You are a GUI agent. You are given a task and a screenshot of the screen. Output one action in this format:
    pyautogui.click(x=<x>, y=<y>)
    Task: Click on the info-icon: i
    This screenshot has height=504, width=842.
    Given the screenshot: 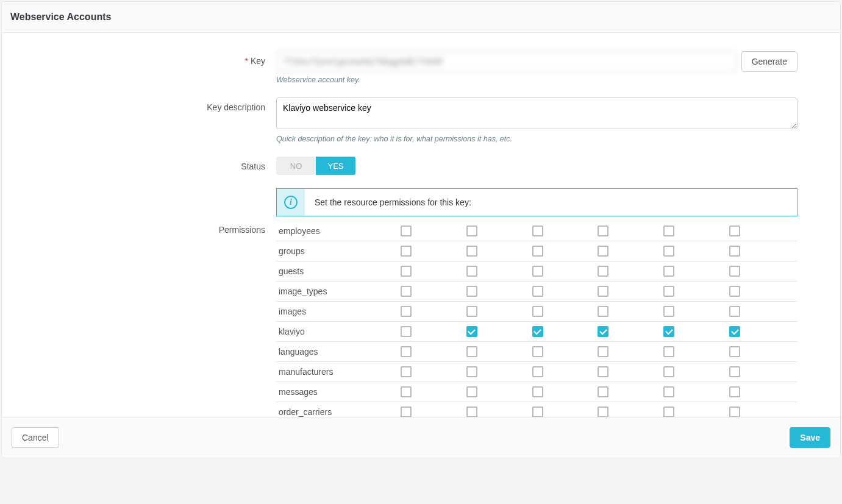 What is the action you would take?
    pyautogui.click(x=291, y=202)
    